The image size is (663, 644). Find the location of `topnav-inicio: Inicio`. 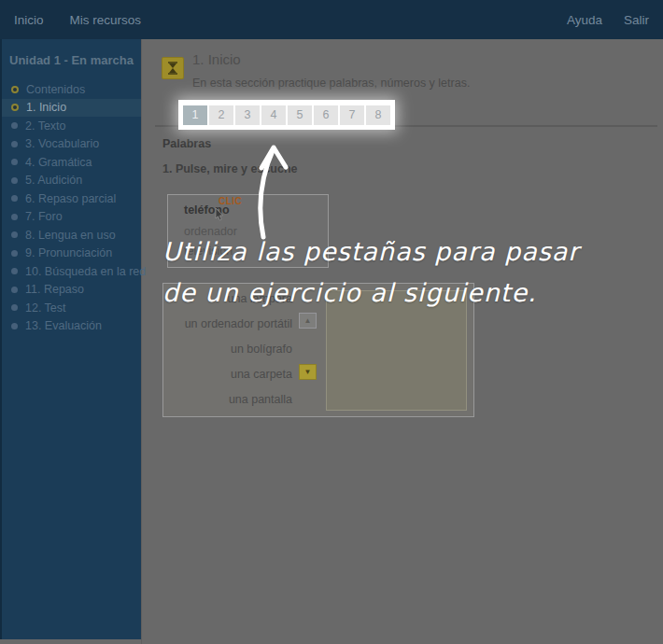

topnav-inicio: Inicio is located at coordinates (29, 21).